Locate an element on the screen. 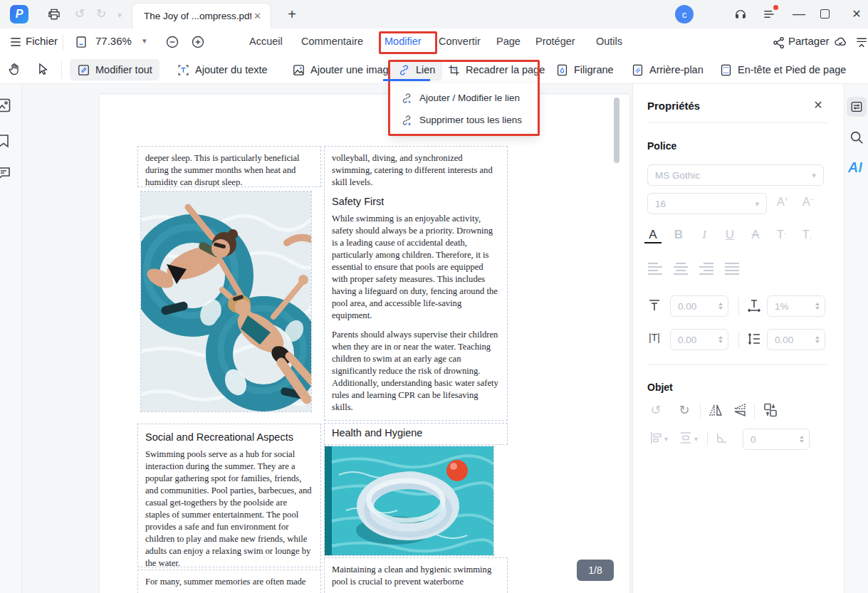 This screenshot has width=868, height=593. font-size-select: 16 ▾ is located at coordinates (707, 204).